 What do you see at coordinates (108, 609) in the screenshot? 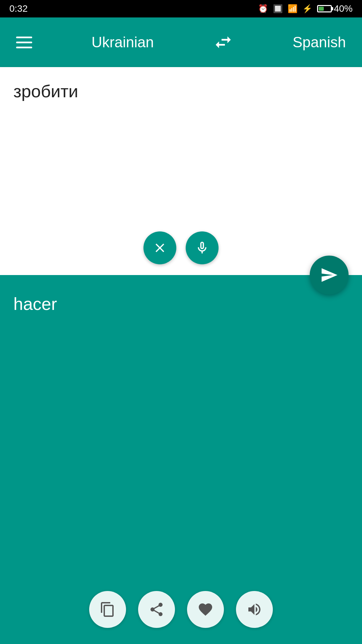
I see `copy-button` at bounding box center [108, 609].